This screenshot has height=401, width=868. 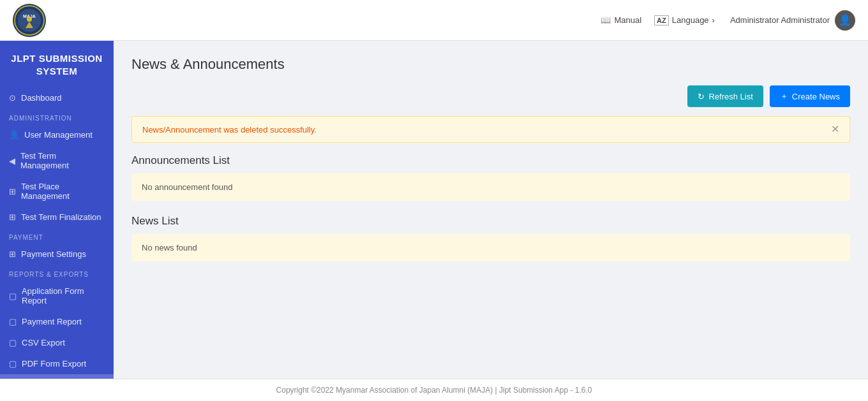 What do you see at coordinates (13, 98) in the screenshot?
I see `dashboard-icon: ⊙` at bounding box center [13, 98].